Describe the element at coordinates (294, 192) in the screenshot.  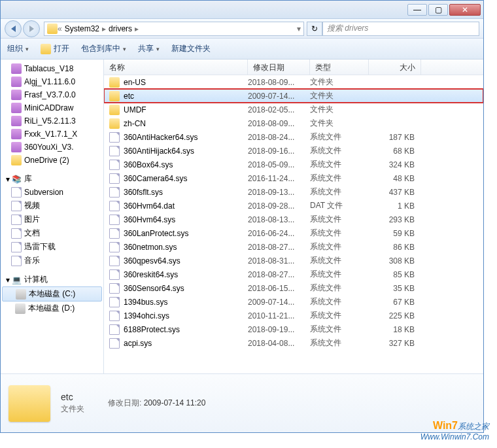
I see `table-row: 360fsflt.sys2018-09-13...系统文件437 KB` at that location.